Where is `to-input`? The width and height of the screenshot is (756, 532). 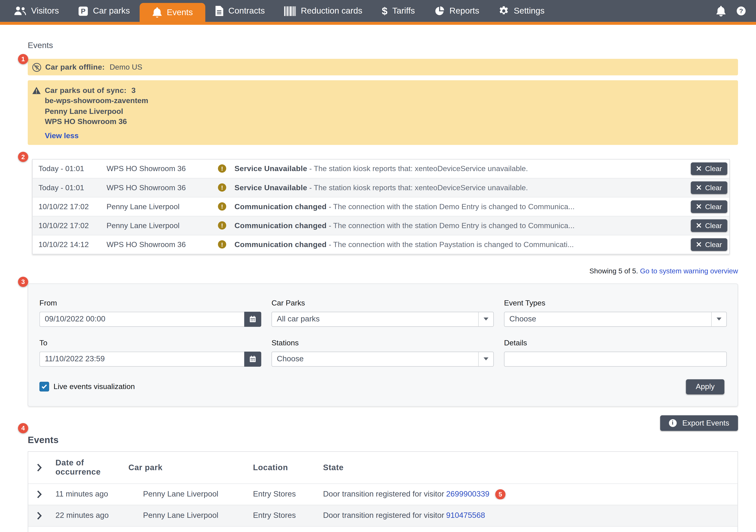
to-input is located at coordinates (142, 359).